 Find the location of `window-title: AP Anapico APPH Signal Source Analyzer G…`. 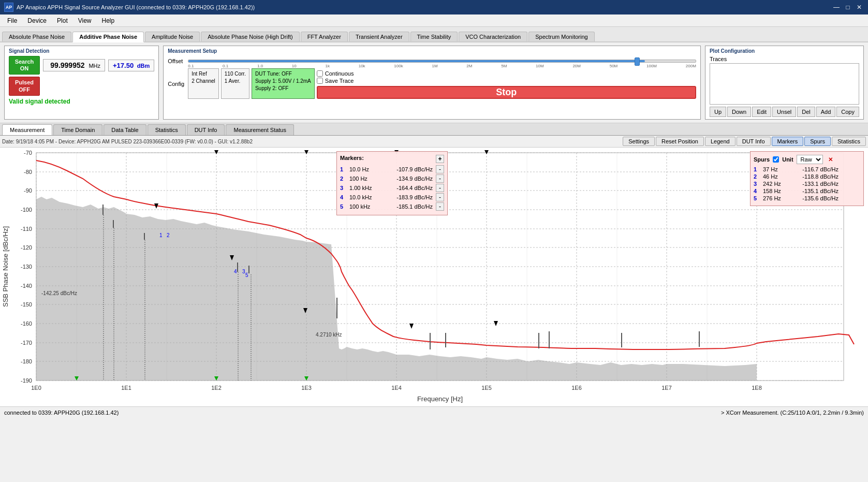

window-title: AP Anapico APPH Signal Source Analyzer G… is located at coordinates (136, 7).